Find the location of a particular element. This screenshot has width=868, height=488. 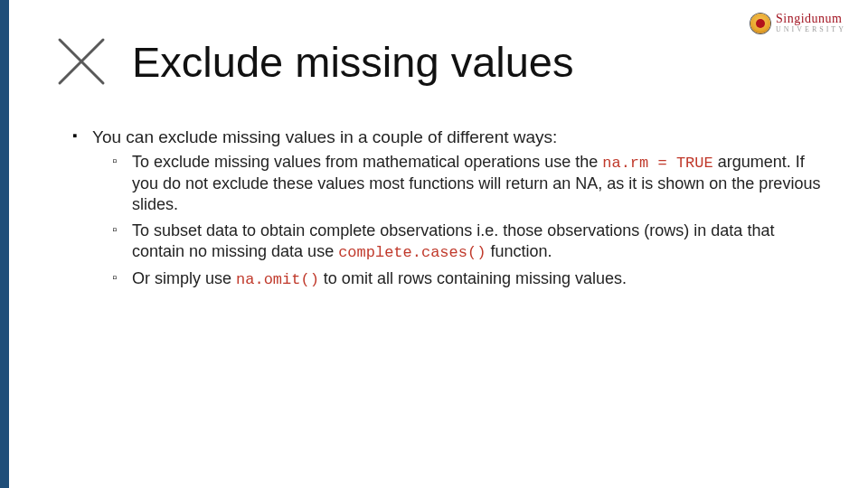

item-text-pre: To exclude missing values from mathemati… is located at coordinates (367, 162).